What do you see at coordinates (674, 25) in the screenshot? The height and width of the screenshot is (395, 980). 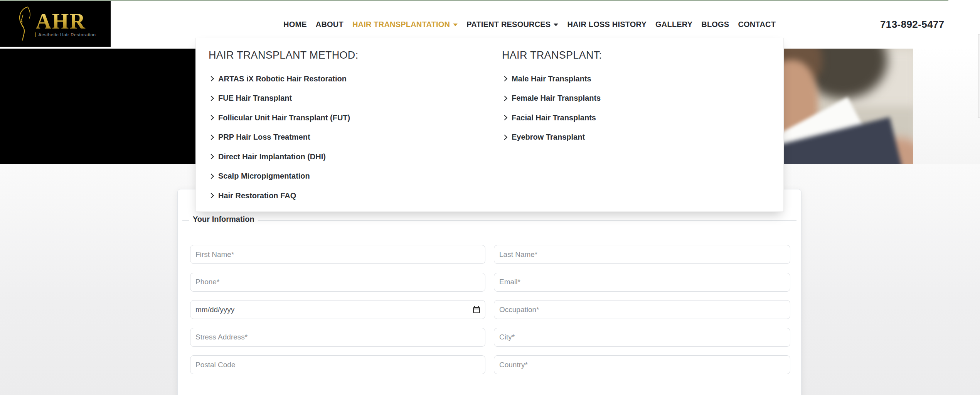 I see `nav-item-gallery: GALLERY` at bounding box center [674, 25].